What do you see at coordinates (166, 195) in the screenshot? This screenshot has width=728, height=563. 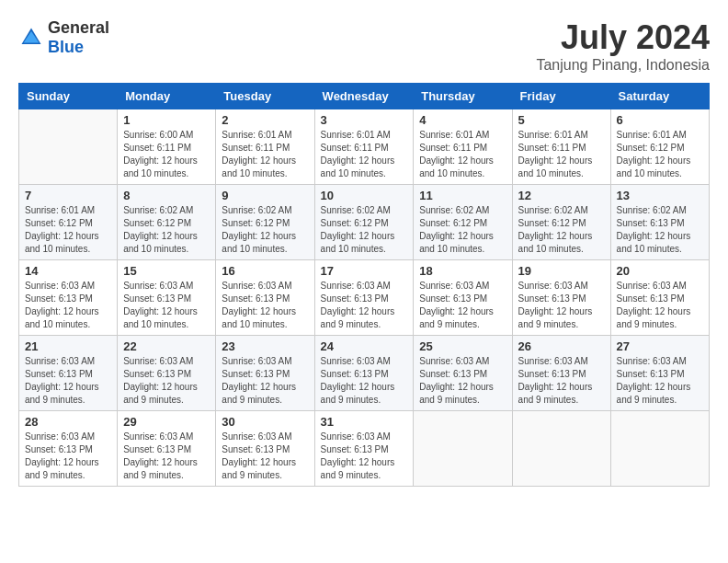 I see `day-number: 8` at bounding box center [166, 195].